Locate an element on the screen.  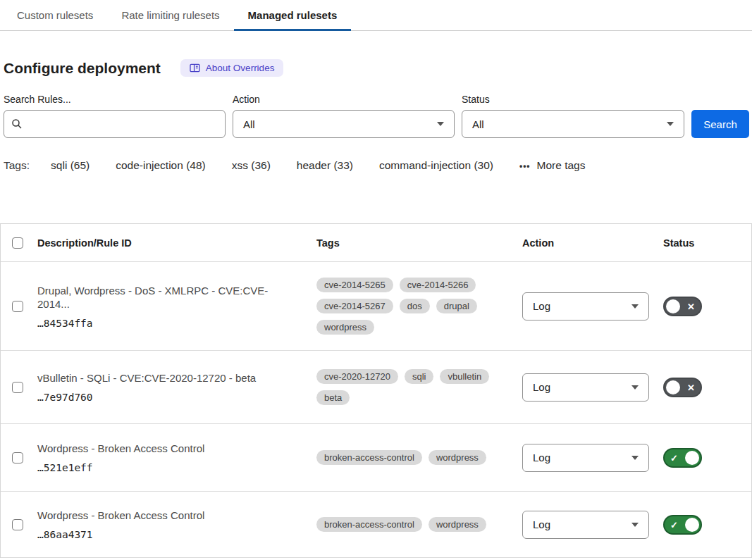
tag-filter-sqli: sqli (65) is located at coordinates (70, 166).